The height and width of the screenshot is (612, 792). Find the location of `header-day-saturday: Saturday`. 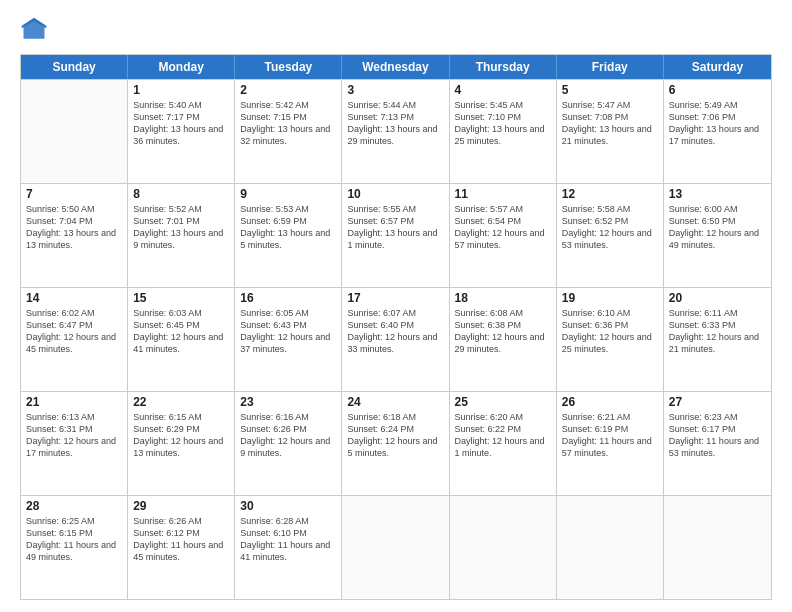

header-day-saturday: Saturday is located at coordinates (718, 67).